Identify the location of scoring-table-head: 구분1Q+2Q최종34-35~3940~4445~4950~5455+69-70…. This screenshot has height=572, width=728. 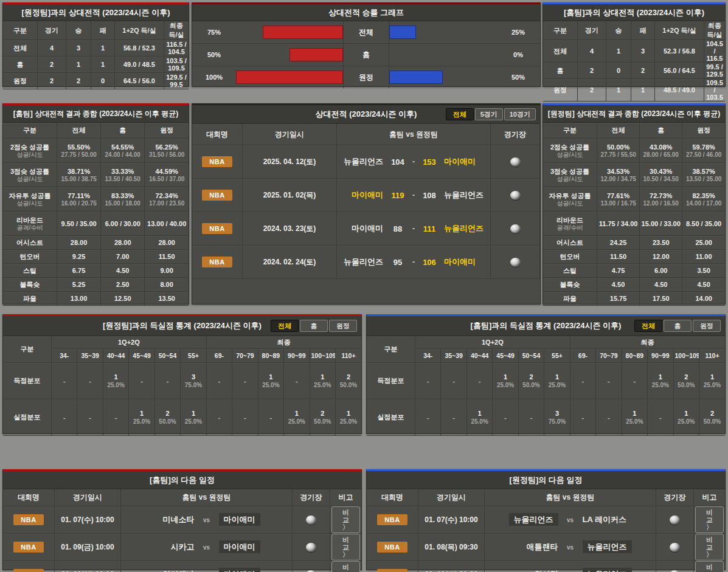
(546, 350).